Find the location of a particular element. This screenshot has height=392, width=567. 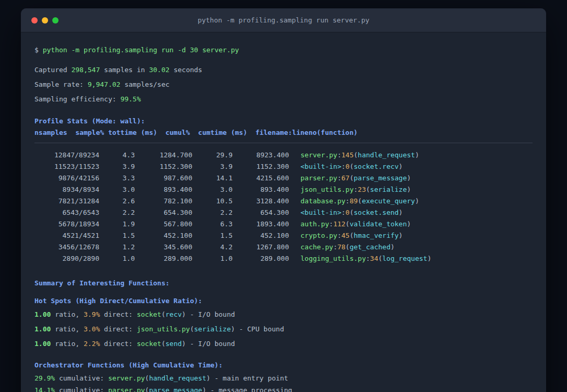

hot-spot-item: 1.00 ratio, 3.0% direct: json_utils.py(s… is located at coordinates (283, 329).